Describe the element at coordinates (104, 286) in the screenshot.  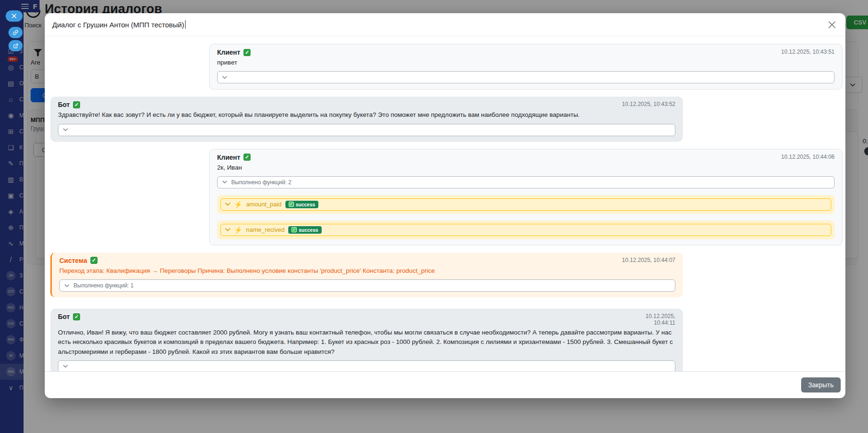
I see `functions-summary-label: Выполнено функций: 1` at that location.